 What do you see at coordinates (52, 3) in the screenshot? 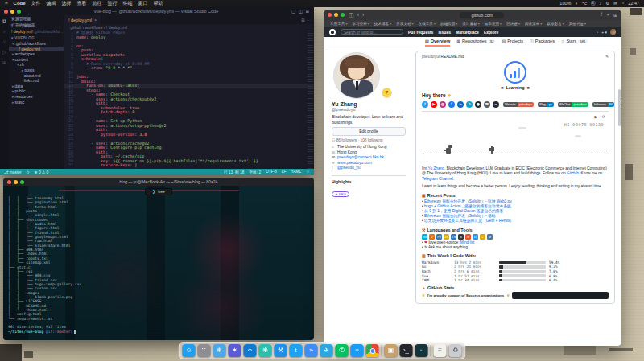
I see `menu-item-编辑: 编辑` at bounding box center [52, 3].